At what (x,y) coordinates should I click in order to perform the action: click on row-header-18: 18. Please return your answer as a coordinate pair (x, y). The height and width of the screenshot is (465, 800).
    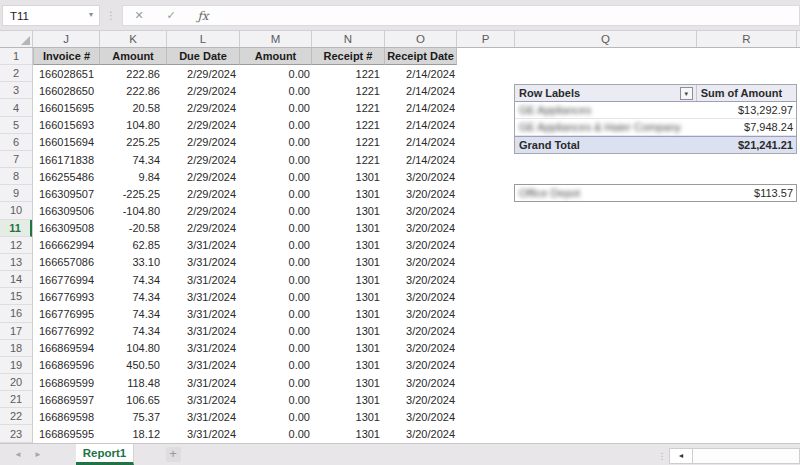
    Looking at the image, I should click on (16, 348).